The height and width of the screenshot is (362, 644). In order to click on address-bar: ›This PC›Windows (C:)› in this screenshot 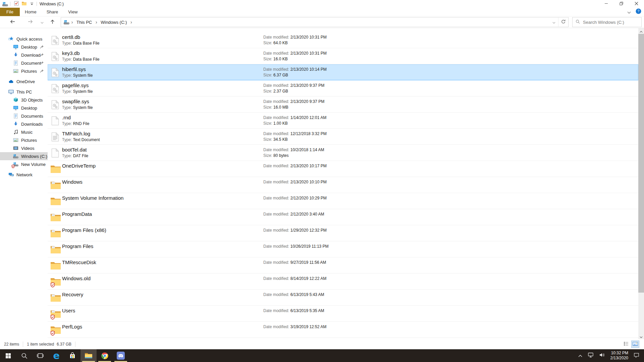, I will do `click(315, 22)`.